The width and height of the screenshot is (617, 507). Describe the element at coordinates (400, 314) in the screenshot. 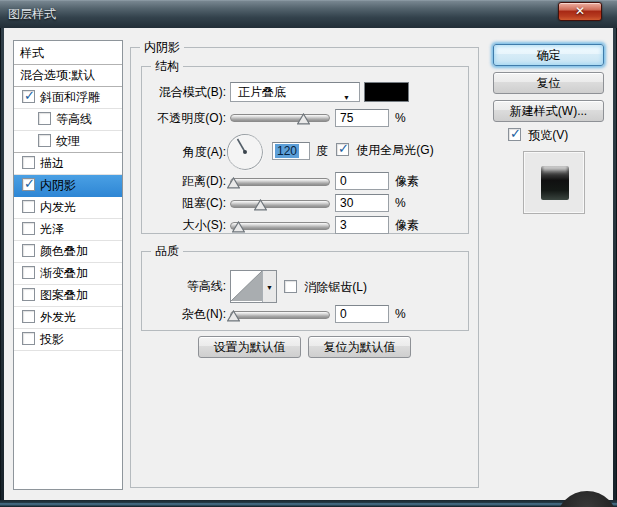

I see `noise-unit: %` at that location.